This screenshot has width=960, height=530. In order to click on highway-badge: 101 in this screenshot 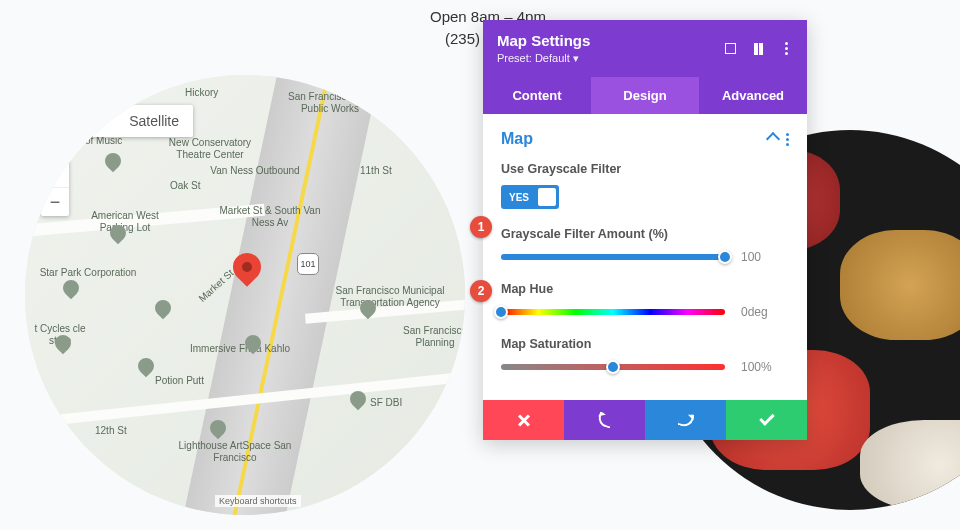, I will do `click(308, 264)`.